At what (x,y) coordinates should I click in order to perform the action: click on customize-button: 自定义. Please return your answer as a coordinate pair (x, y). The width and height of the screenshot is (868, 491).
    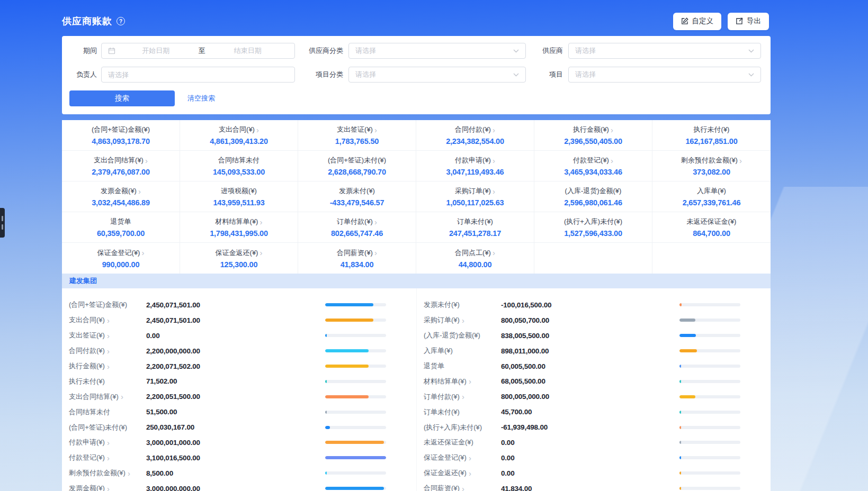
    Looking at the image, I should click on (697, 21).